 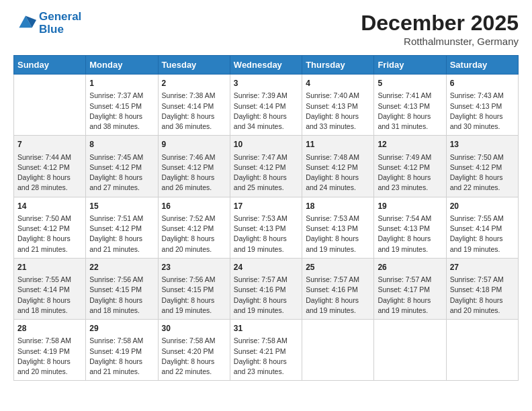 What do you see at coordinates (338, 219) in the screenshot?
I see `day-info: Sunrise: 7:53 AM` at bounding box center [338, 219].